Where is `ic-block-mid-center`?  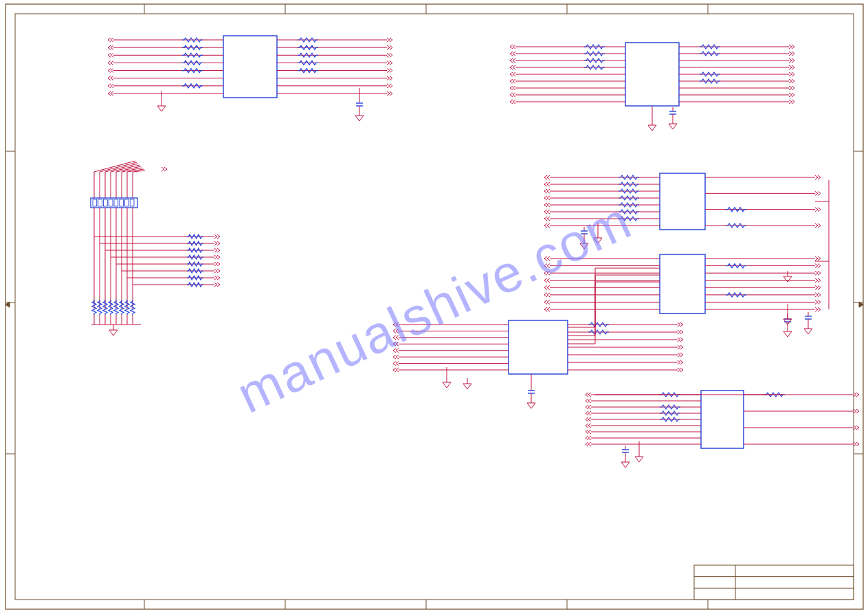 ic-block-mid-center is located at coordinates (538, 353).